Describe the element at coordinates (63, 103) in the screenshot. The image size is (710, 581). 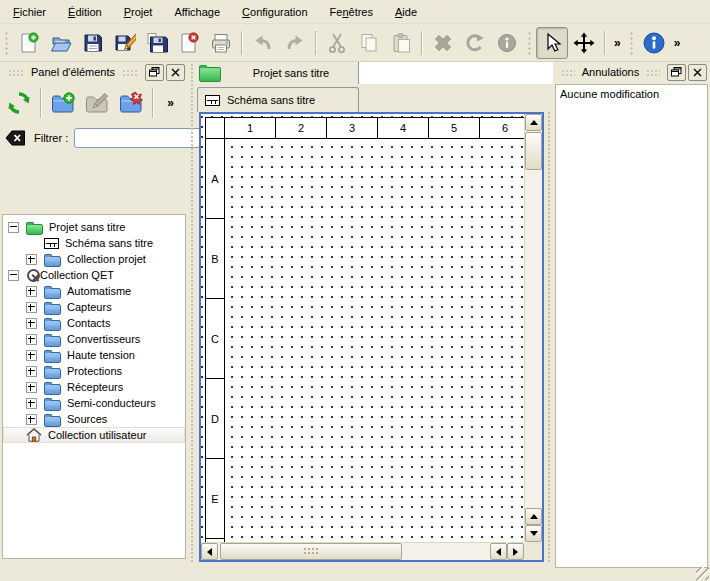
I see `new-category-button` at that location.